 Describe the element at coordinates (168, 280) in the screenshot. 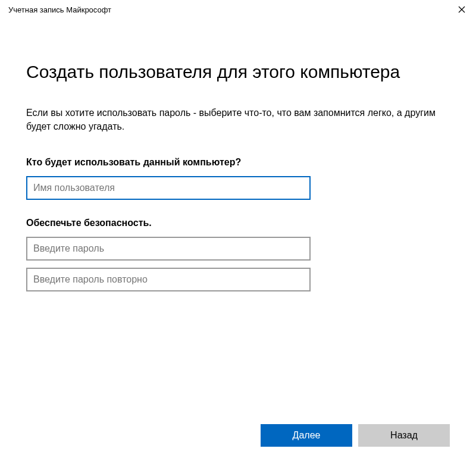

I see `password-confirm-input` at that location.